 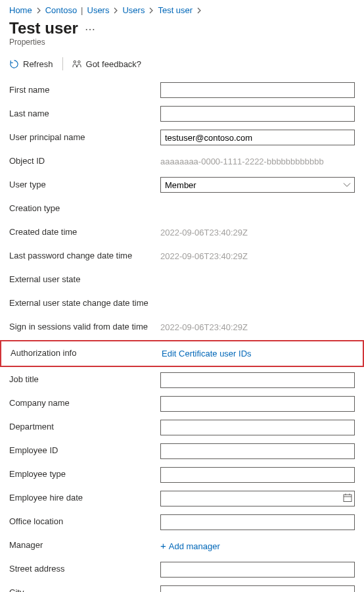 I want to click on breadcrumb-pipe: |, so click(x=81, y=11).